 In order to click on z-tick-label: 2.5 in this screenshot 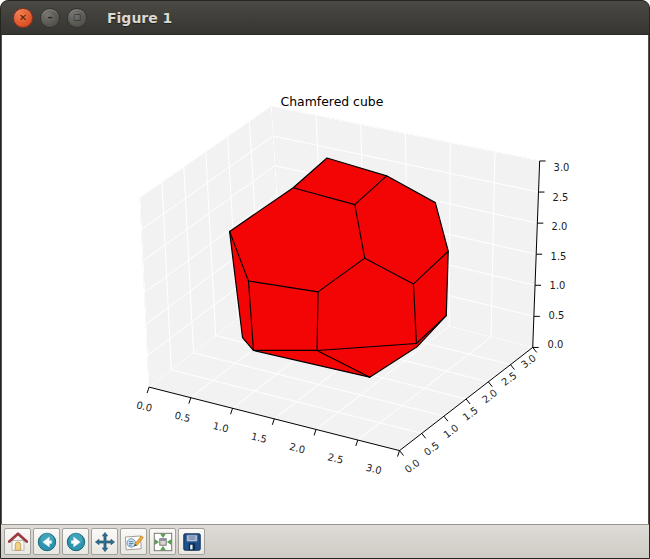, I will do `click(561, 198)`.